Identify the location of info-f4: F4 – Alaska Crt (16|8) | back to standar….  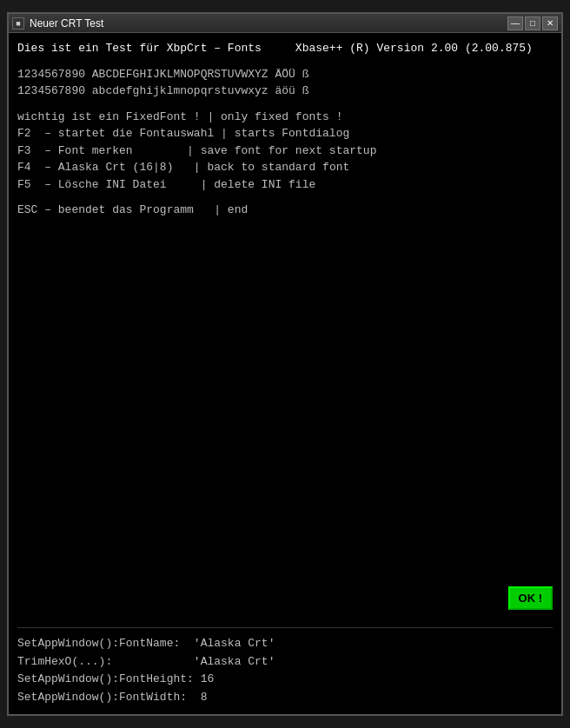
(285, 168).